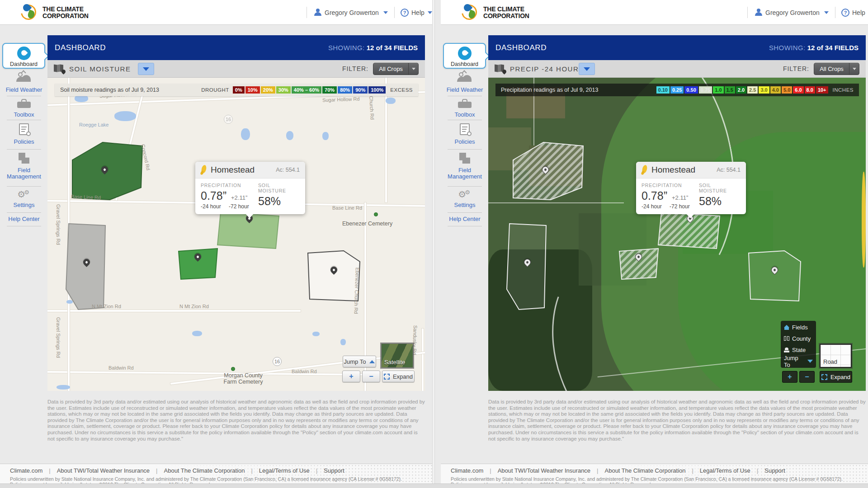 The height and width of the screenshot is (488, 868). What do you see at coordinates (355, 361) in the screenshot?
I see `jump-to-label: Jump To` at bounding box center [355, 361].